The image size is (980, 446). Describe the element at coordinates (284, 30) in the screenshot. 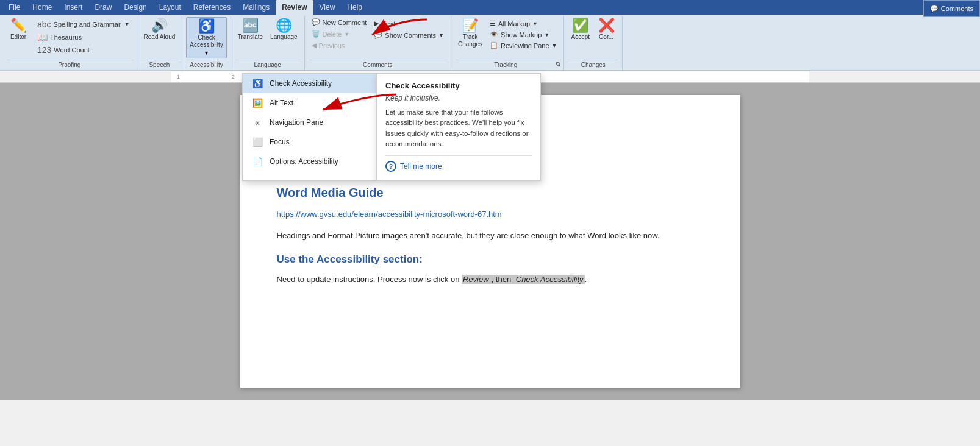

I see `language-button: 🌐 Language` at that location.